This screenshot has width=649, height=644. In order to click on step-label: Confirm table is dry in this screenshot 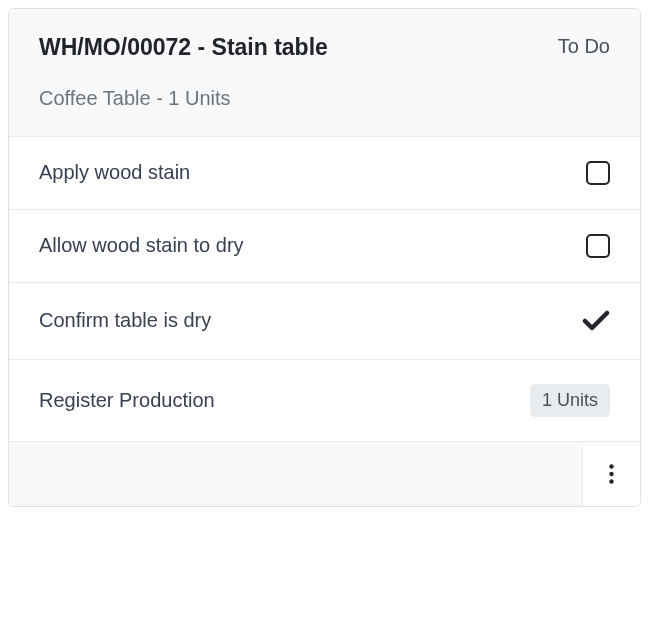, I will do `click(125, 320)`.